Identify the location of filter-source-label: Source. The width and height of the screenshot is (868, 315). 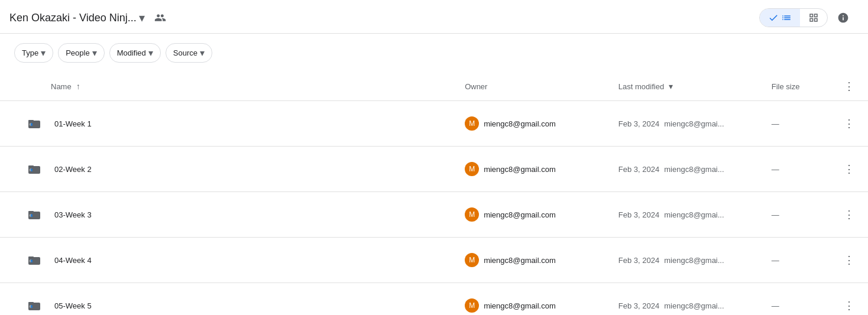
(186, 53).